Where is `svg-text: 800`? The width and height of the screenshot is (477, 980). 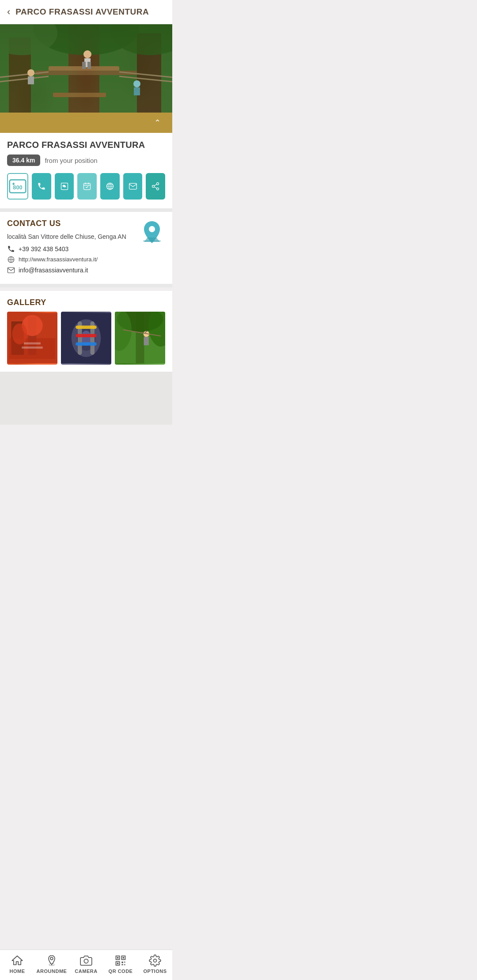 svg-text: 800 is located at coordinates (18, 187).